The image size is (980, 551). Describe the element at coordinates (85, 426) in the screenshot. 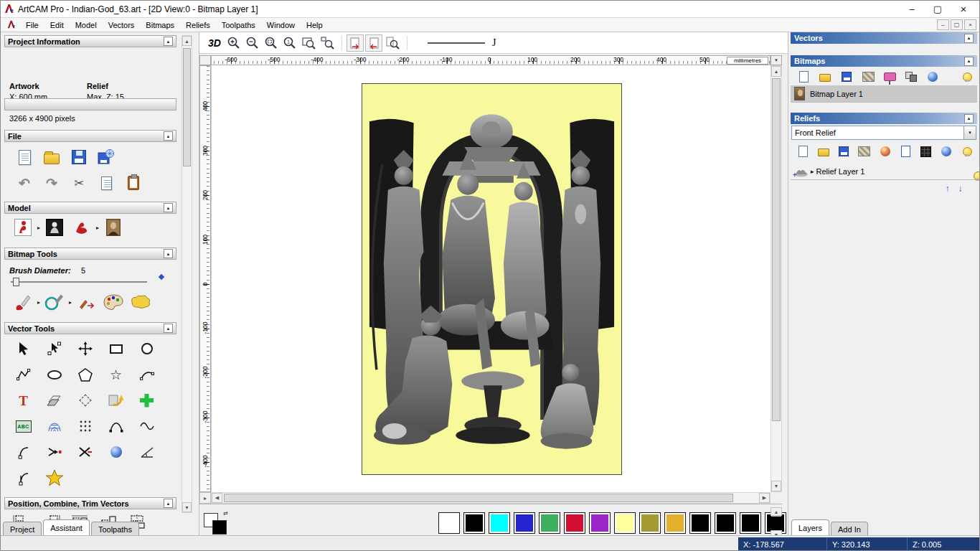

I see `dot-grid-icon` at that location.